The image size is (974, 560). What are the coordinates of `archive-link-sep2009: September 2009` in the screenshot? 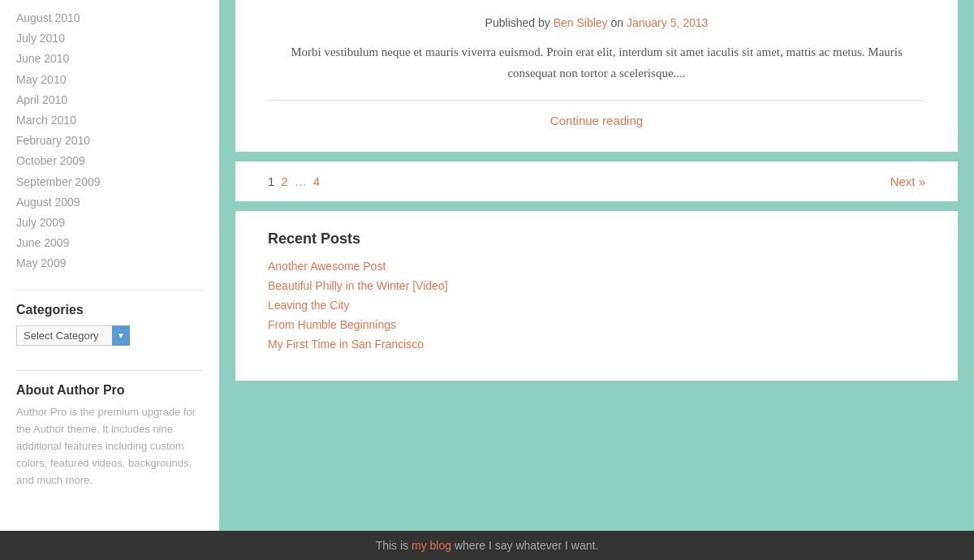 It's located at (58, 182).